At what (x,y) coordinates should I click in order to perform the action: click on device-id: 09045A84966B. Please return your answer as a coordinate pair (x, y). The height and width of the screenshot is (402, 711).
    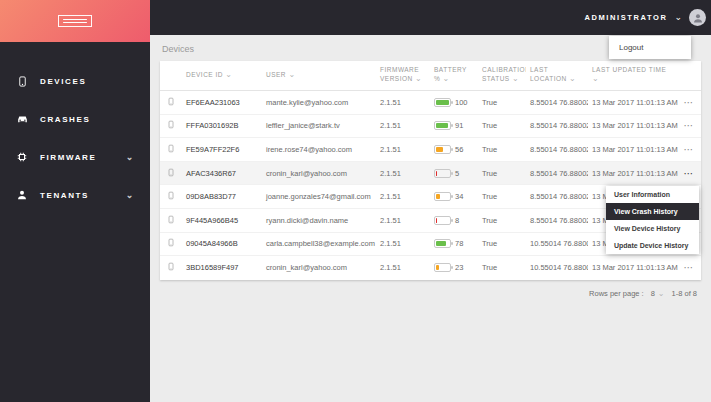
    Looking at the image, I should click on (222, 244).